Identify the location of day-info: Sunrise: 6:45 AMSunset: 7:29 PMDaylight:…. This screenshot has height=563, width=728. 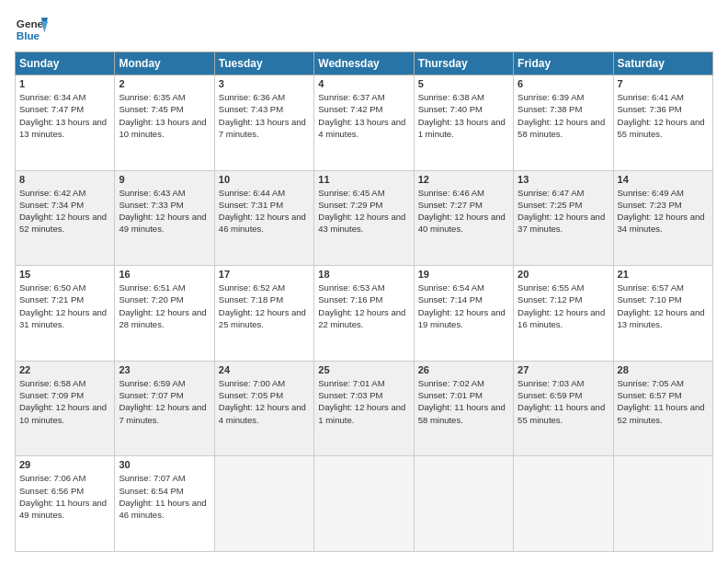
(364, 212).